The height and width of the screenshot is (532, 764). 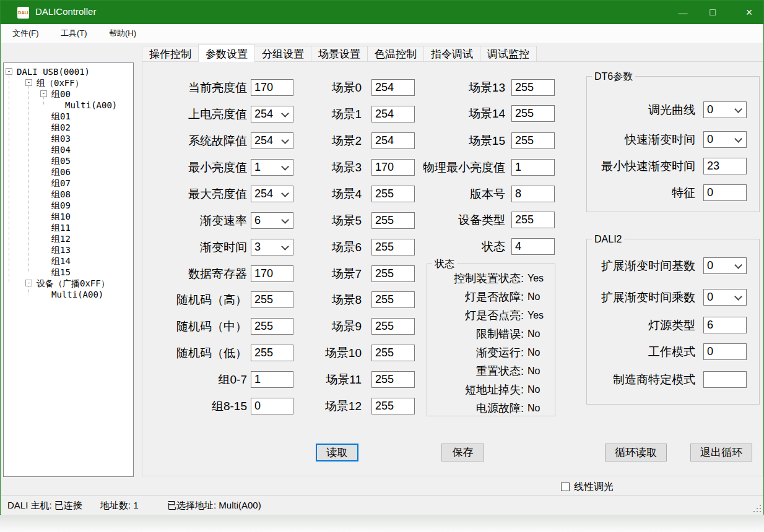 I want to click on param-label-12: 组8-15, so click(x=185, y=406).